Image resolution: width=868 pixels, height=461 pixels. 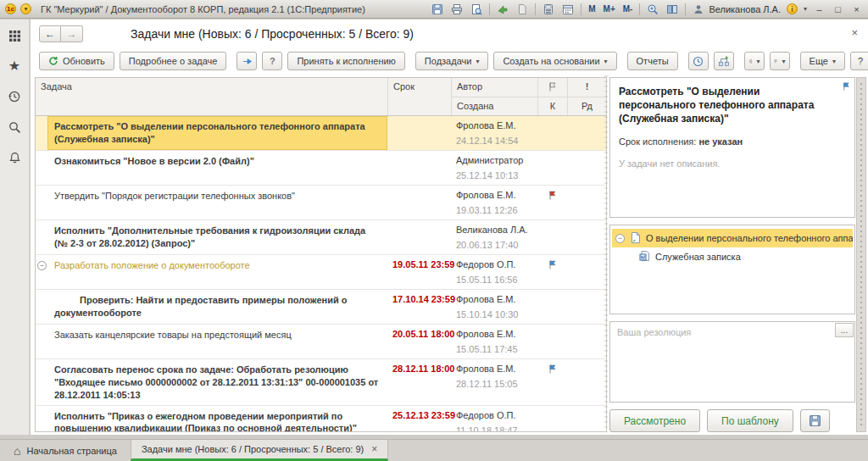 I want to click on collapsed-panel-strip, so click(x=861, y=254).